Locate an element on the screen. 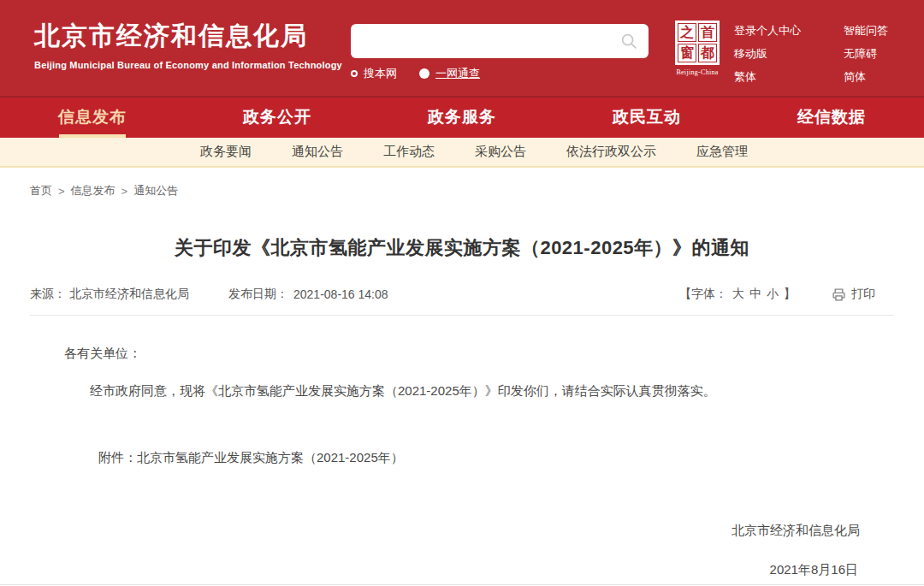 The image size is (924, 586). search-box is located at coordinates (500, 41).